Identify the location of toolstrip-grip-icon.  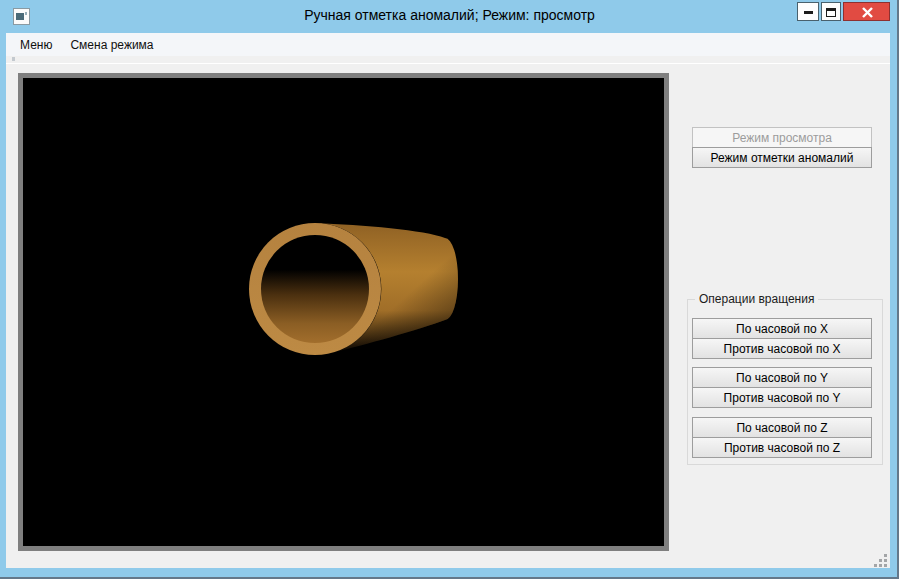
(14, 59).